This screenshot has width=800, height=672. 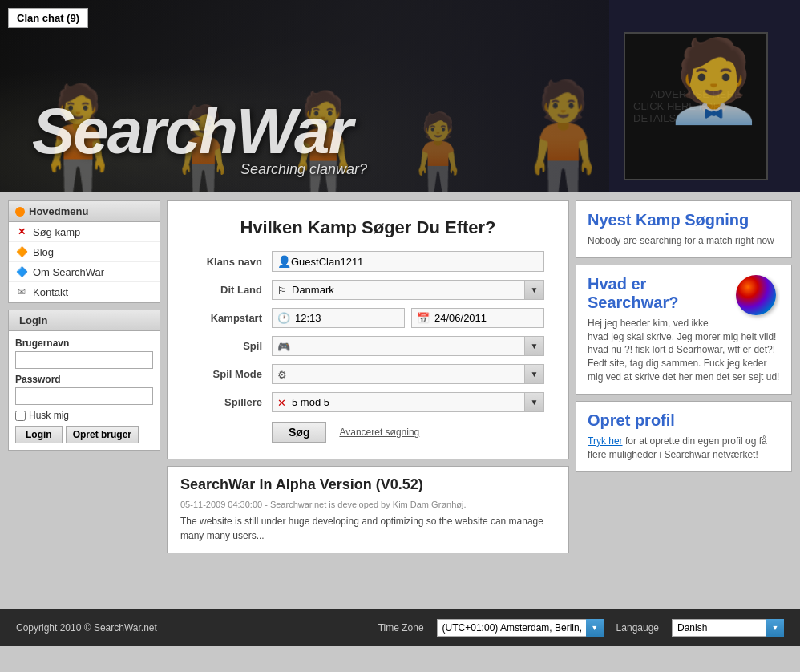 I want to click on kampstart-row: Kampstart 🕐 📅, so click(x=368, y=318).